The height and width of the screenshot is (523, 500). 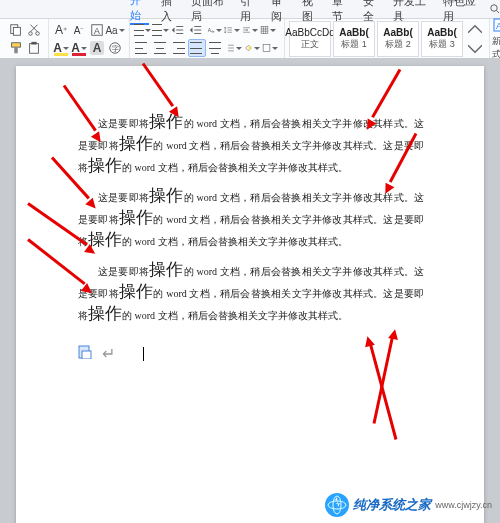 I want to click on svg-text: 字, so click(x=116, y=48).